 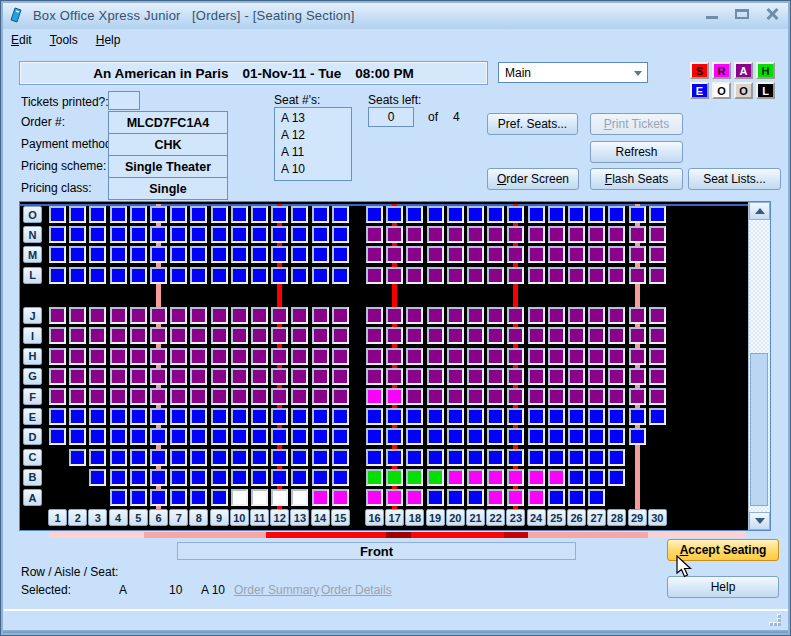 What do you see at coordinates (108, 40) in the screenshot?
I see `menu-item-help: Help` at bounding box center [108, 40].